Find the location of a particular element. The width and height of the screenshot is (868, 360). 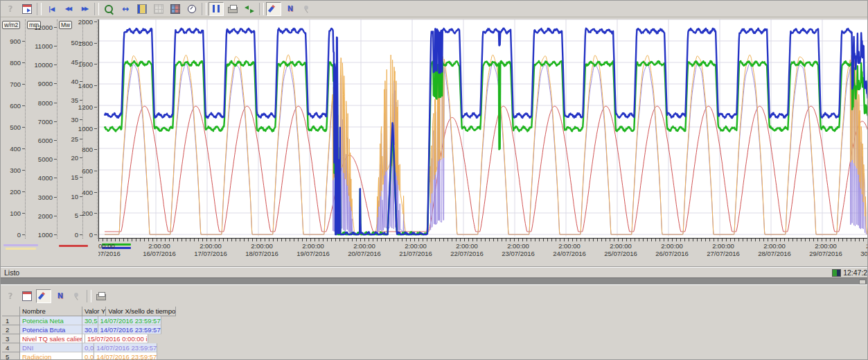

y-tick-label: 11000 is located at coordinates (44, 46).